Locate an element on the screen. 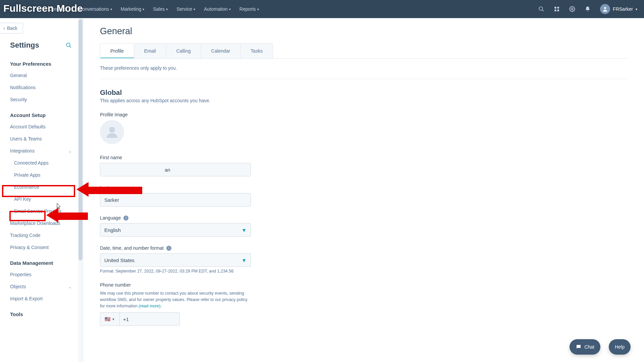 The image size is (644, 362). bell-icon is located at coordinates (588, 9).